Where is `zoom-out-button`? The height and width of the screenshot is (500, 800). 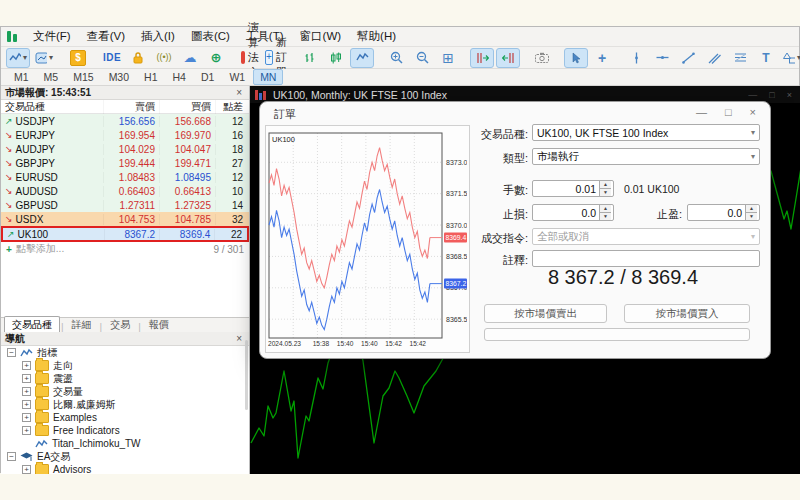 zoom-out-button is located at coordinates (422, 58).